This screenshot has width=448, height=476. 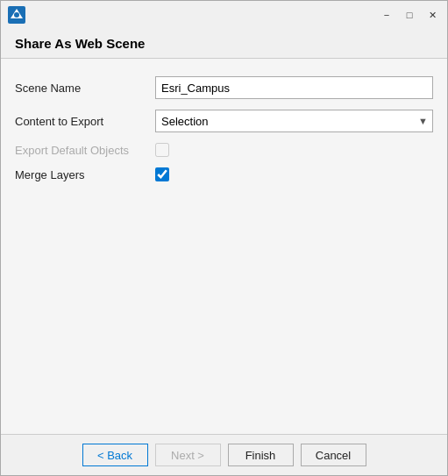 I want to click on next-button: Next >, so click(x=188, y=455).